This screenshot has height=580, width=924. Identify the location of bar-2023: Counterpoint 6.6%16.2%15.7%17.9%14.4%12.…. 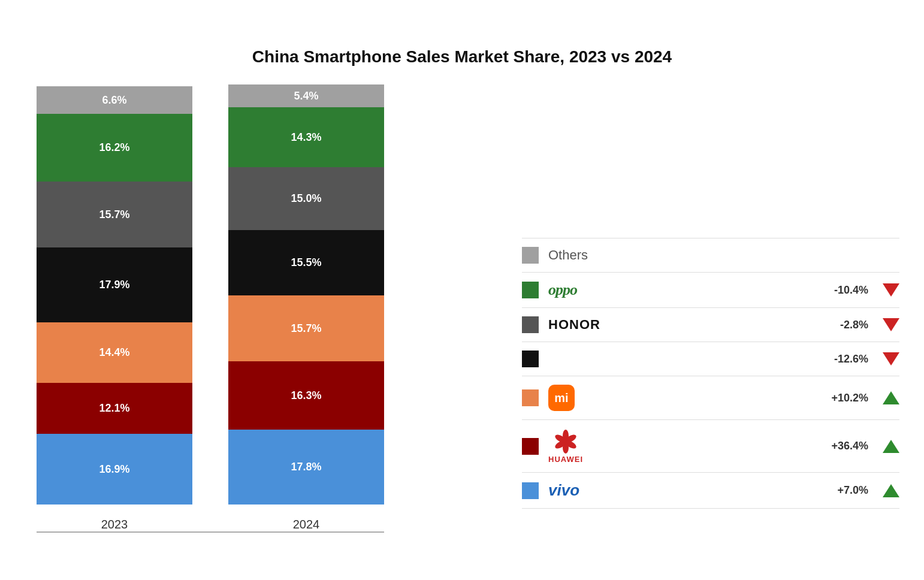
(114, 295).